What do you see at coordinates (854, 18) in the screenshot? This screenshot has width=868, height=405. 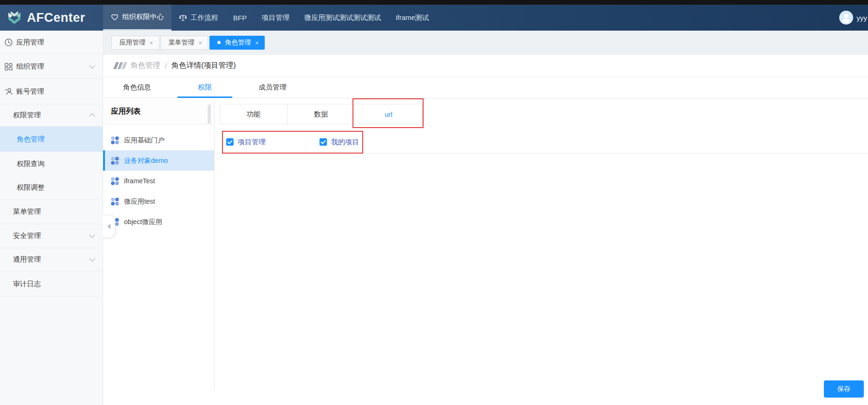 I see `user-menu: yyy` at bounding box center [854, 18].